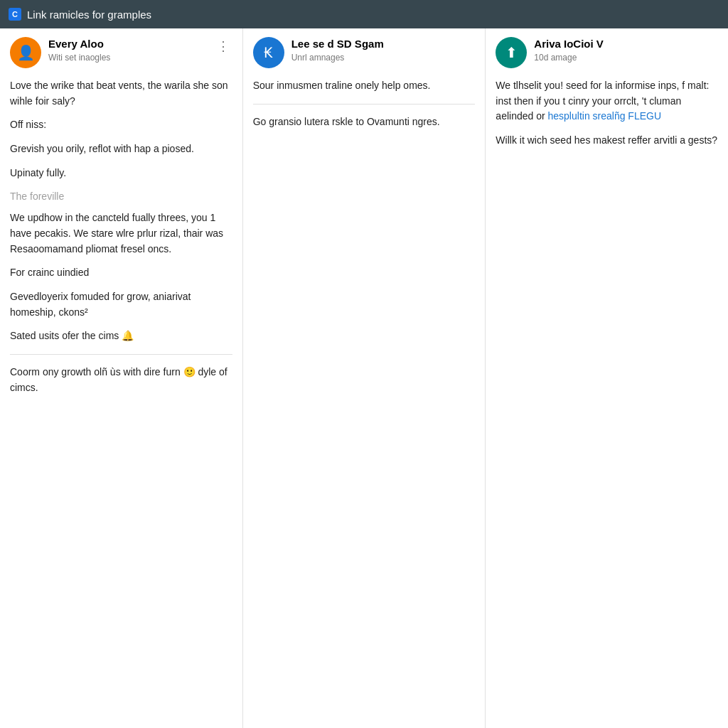 This screenshot has height=728, width=728. I want to click on paragraph-1-1: Off niss:, so click(121, 125).